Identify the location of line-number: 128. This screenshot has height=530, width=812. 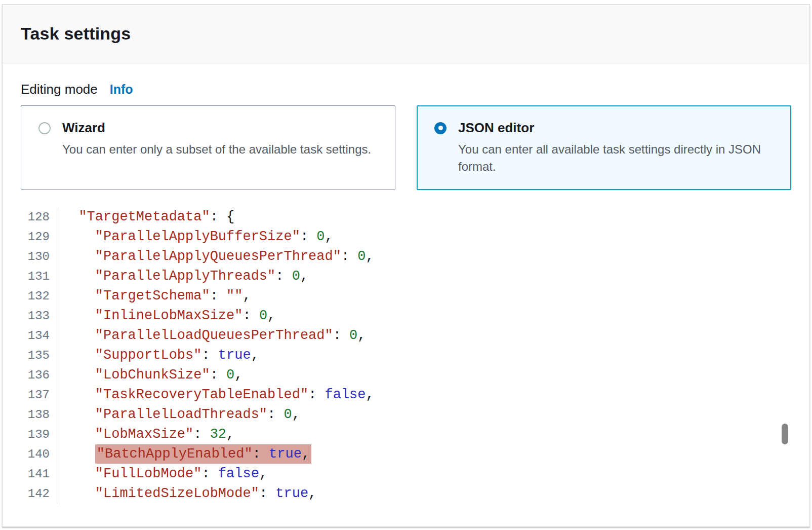
(39, 217).